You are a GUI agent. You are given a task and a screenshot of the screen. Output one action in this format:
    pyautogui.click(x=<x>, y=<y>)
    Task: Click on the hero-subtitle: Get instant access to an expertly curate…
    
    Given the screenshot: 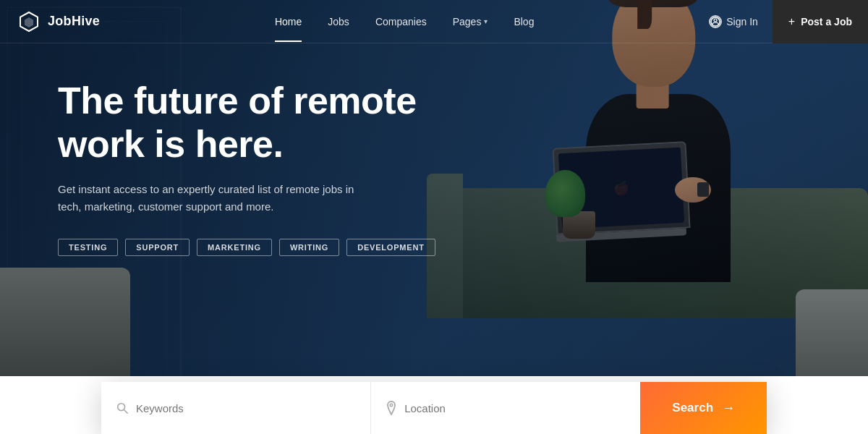 What is the action you would take?
    pyautogui.click(x=210, y=198)
    